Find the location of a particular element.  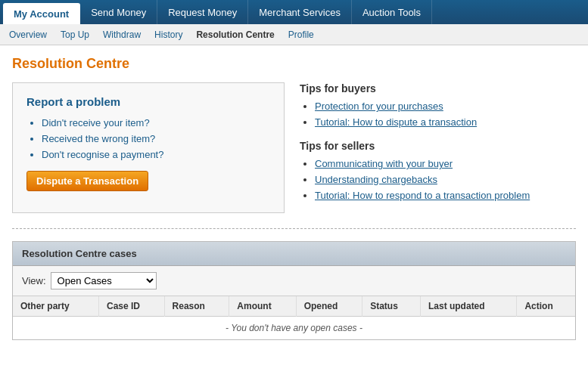

nav-tab-my-account: My Account is located at coordinates (42, 14).